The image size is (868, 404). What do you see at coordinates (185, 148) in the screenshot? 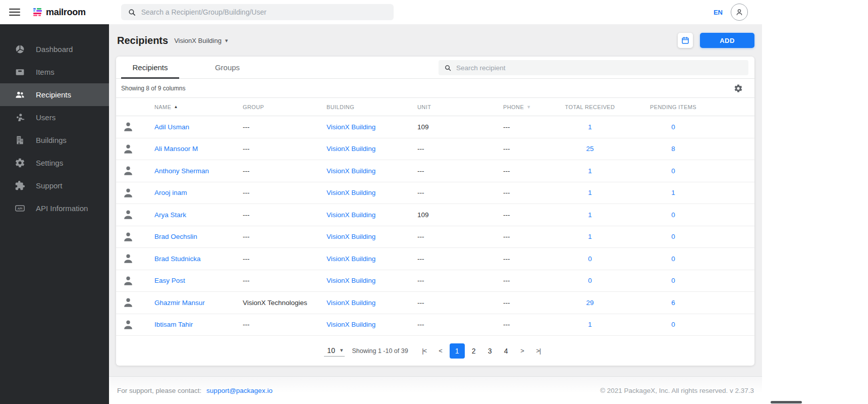
I see `recipient-name-link: Ali Mansoor M` at bounding box center [185, 148].